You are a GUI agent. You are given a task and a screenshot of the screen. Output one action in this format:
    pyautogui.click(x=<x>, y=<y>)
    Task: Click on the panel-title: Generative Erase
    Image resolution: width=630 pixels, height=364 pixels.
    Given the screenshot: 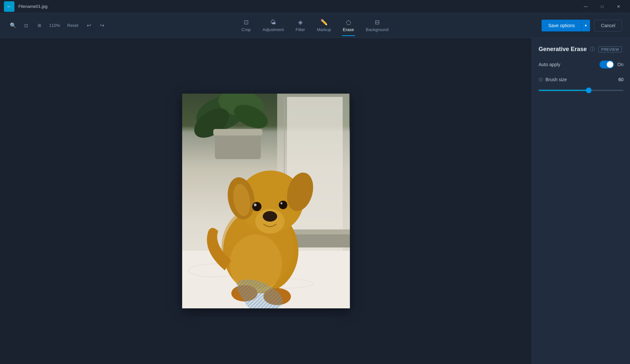 What is the action you would take?
    pyautogui.click(x=563, y=49)
    